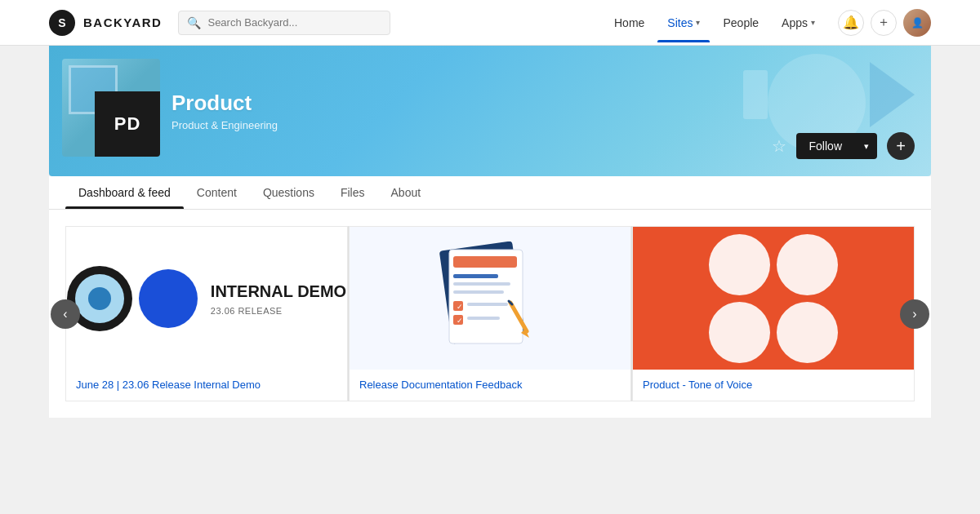 The width and height of the screenshot is (980, 514). What do you see at coordinates (194, 23) in the screenshot?
I see `search-icon: 🔍` at bounding box center [194, 23].